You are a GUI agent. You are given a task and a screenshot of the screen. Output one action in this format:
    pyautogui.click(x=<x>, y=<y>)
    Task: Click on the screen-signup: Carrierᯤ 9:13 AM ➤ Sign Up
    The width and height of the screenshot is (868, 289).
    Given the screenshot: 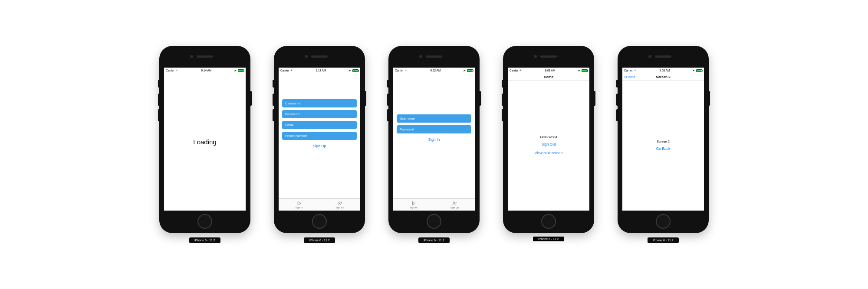 What is the action you would take?
    pyautogui.click(x=319, y=139)
    